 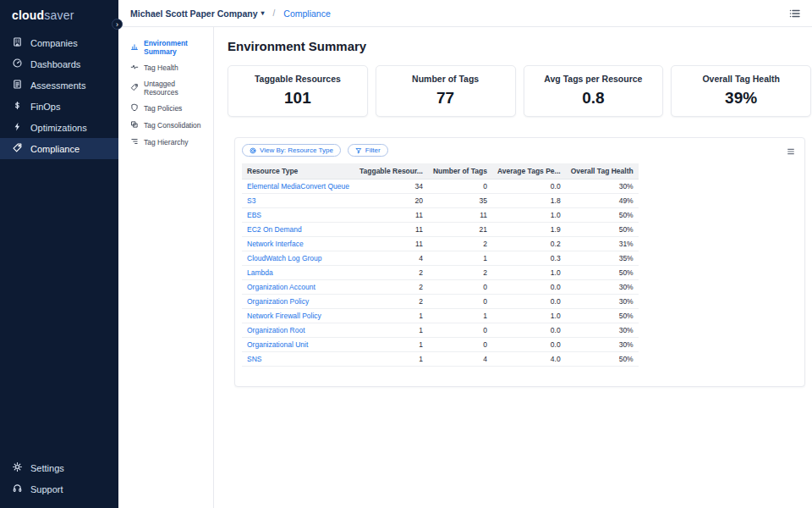 What do you see at coordinates (460, 230) in the screenshot?
I see `number-of-tags-cell: 21` at bounding box center [460, 230].